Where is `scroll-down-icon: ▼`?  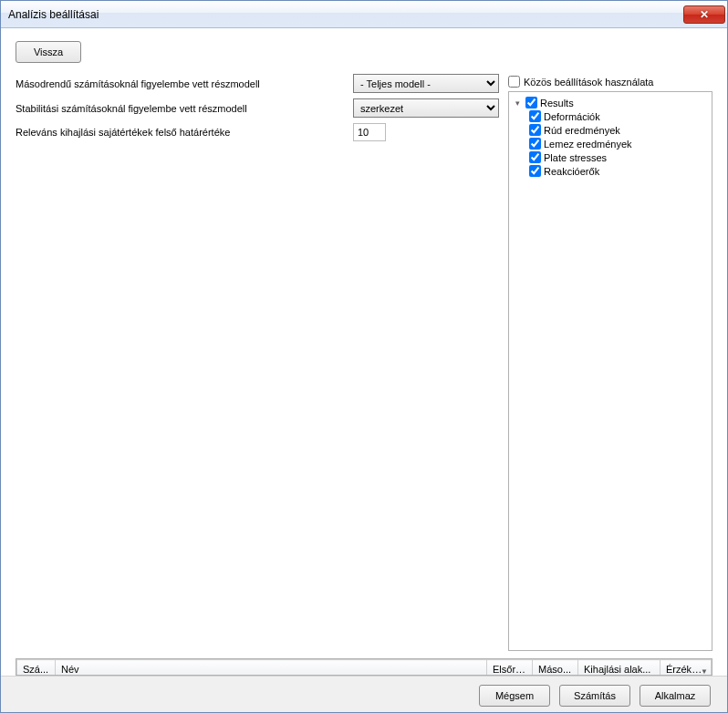 scroll-down-icon: ▼ is located at coordinates (704, 669).